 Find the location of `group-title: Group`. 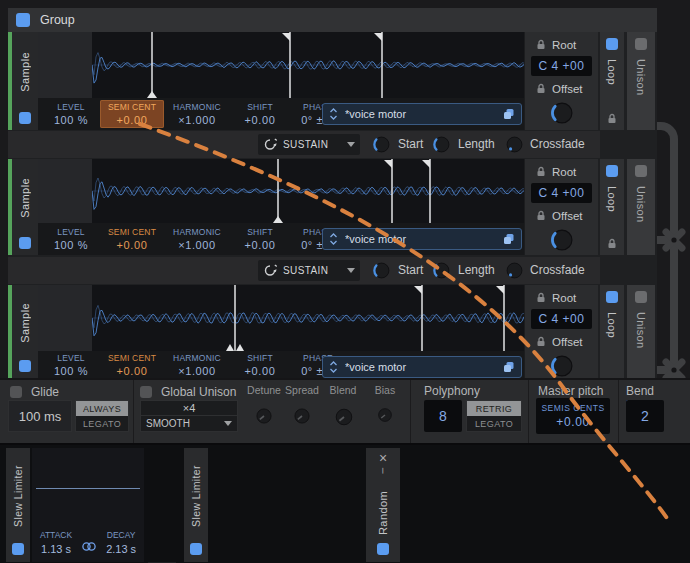

group-title: Group is located at coordinates (58, 20).